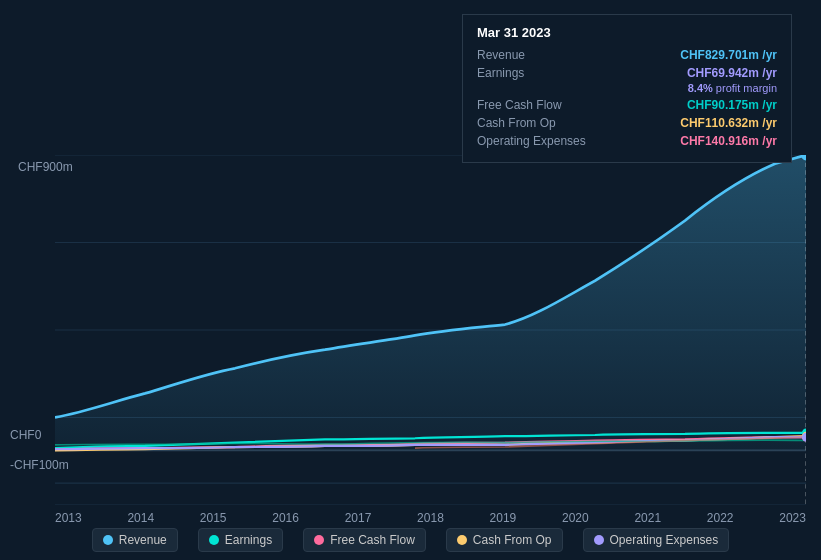  What do you see at coordinates (732, 73) in the screenshot?
I see `tooltip-earnings-value: CHF69.942m /yr` at bounding box center [732, 73].